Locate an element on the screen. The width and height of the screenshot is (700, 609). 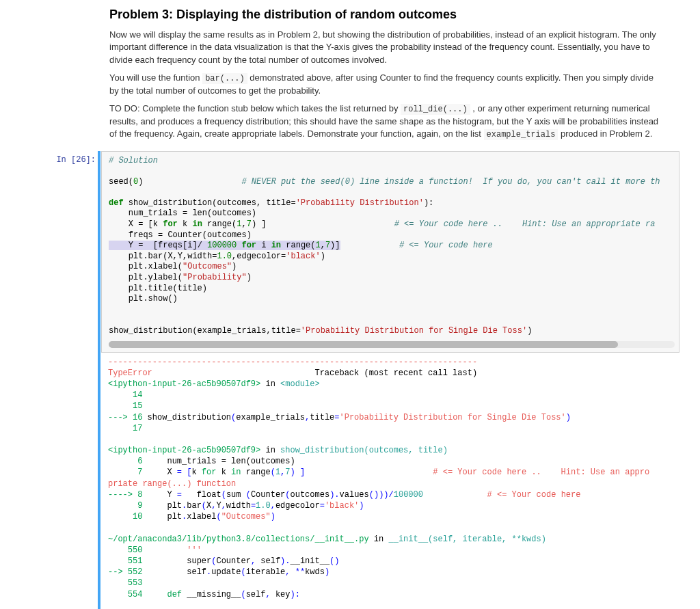
scrollbar-thumb is located at coordinates (364, 344).